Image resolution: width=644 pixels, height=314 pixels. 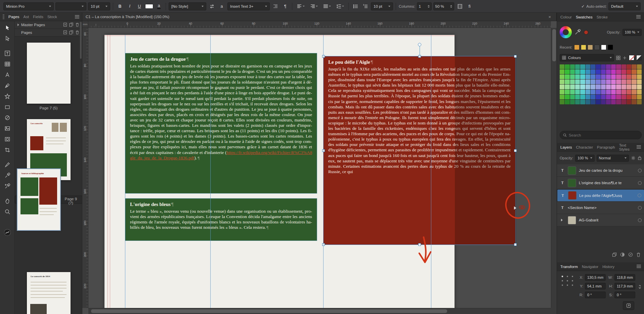 What do you see at coordinates (221, 123) in the screenshot?
I see `text-frame-drogue: Jeu de cartes de la drogue¶ Les soldats …` at bounding box center [221, 123].